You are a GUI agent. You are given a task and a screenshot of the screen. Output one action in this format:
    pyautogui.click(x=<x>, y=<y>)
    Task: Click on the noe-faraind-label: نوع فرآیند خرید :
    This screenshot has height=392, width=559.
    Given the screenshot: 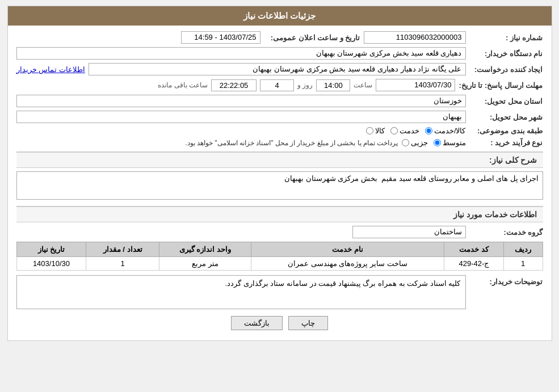 What is the action you would take?
    pyautogui.click(x=506, y=143)
    